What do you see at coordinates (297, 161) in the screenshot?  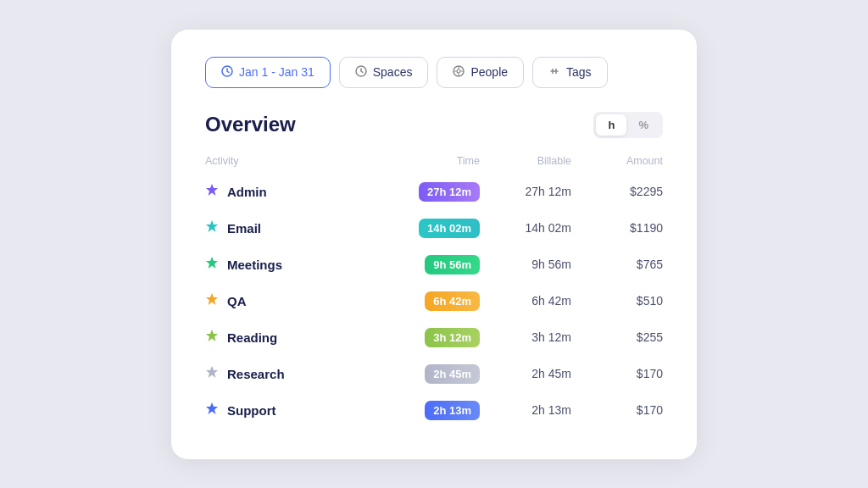 I see `col-activity: Activity` at bounding box center [297, 161].